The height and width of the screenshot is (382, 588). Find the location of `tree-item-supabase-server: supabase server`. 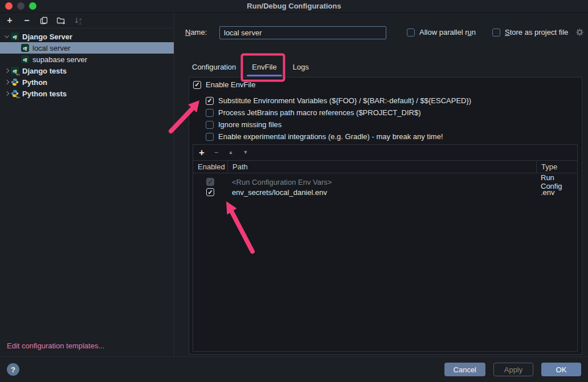

tree-item-supabase-server: supabase server is located at coordinates (87, 59).